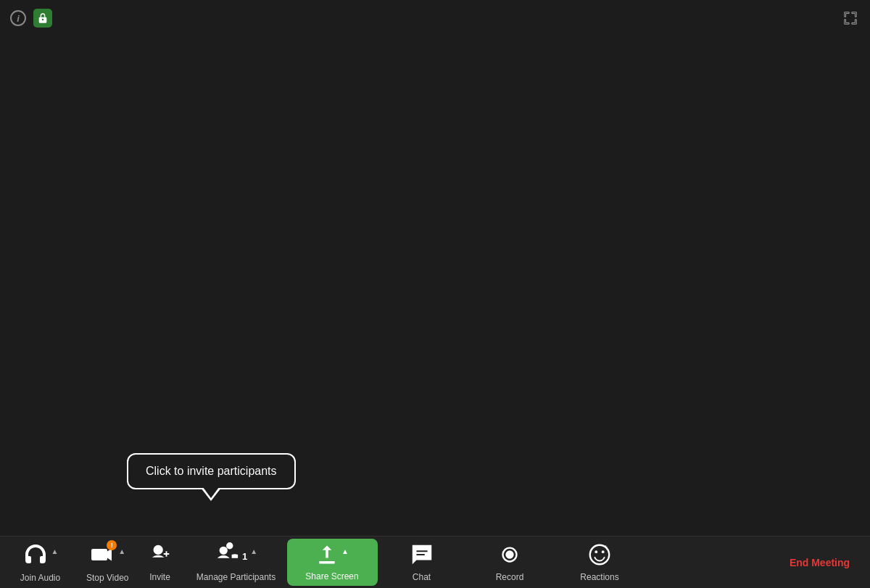 This screenshot has width=870, height=588. Describe the element at coordinates (422, 563) in the screenshot. I see `chat-button: Chat` at that location.